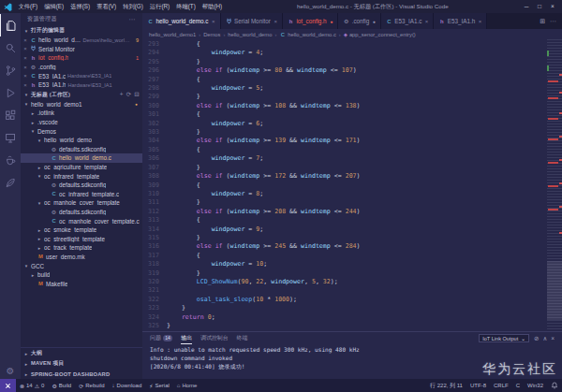 This screenshot has width=562, height=392. I want to click on spring-boot-icon, so click(10, 182).